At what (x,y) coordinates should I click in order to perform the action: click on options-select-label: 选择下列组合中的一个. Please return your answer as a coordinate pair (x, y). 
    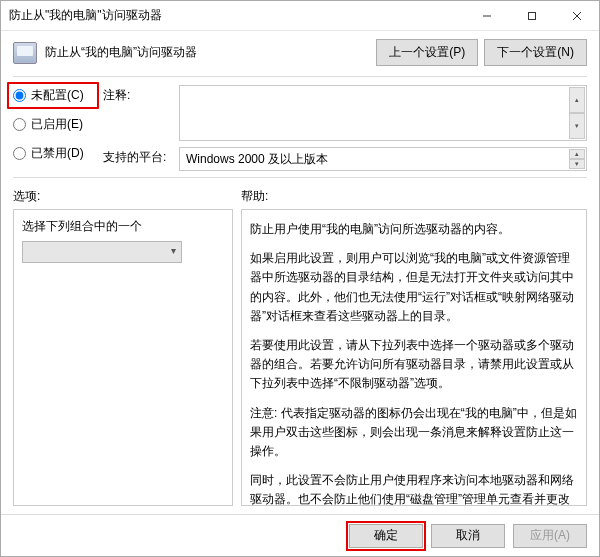
    Looking at the image, I should click on (123, 226).